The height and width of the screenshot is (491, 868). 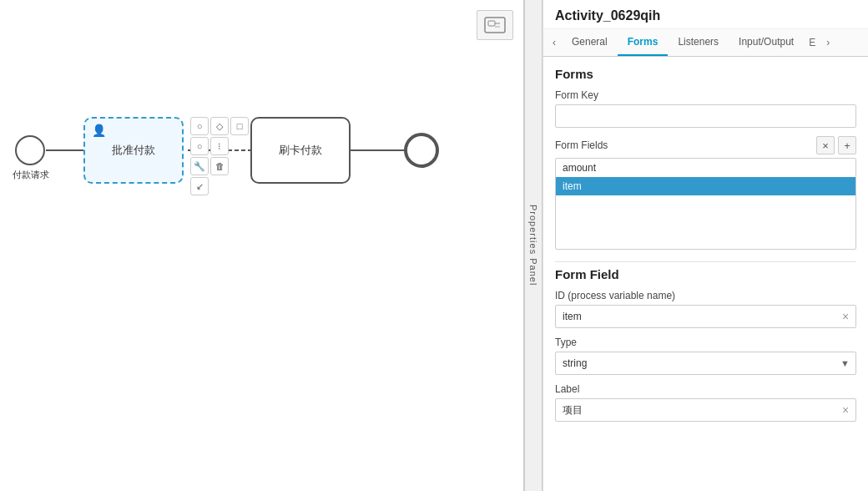 I want to click on arrow-icon: ↙, so click(x=199, y=186).